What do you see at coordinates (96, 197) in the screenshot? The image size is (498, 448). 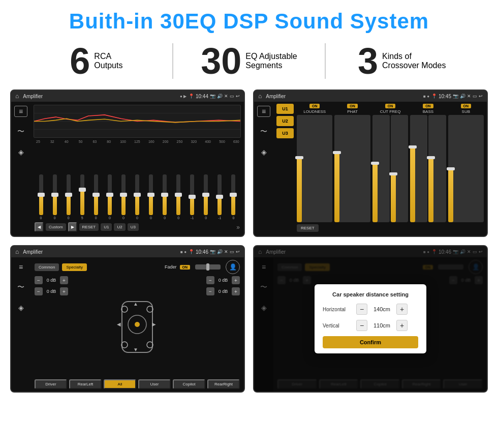 I see `slider-col-5: 0` at bounding box center [96, 197].